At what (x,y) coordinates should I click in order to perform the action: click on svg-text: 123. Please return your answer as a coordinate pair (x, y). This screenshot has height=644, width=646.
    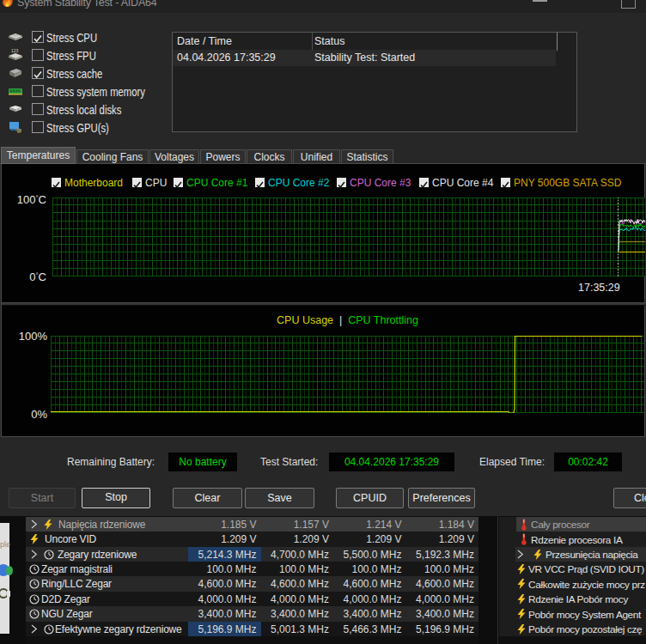
    Looking at the image, I should click on (15, 51).